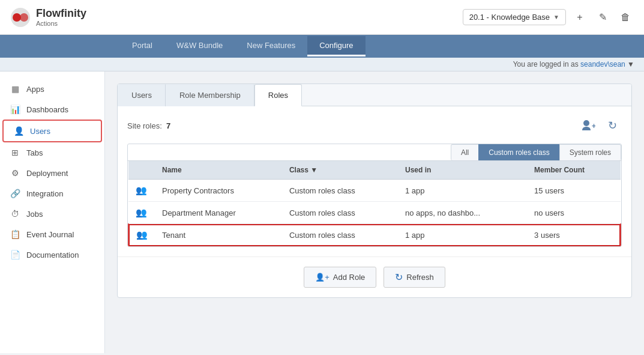  Describe the element at coordinates (375, 235) in the screenshot. I see `table-row-highlighted: 👥 Tenant Custom roles class 1 app 3 user…` at that location.